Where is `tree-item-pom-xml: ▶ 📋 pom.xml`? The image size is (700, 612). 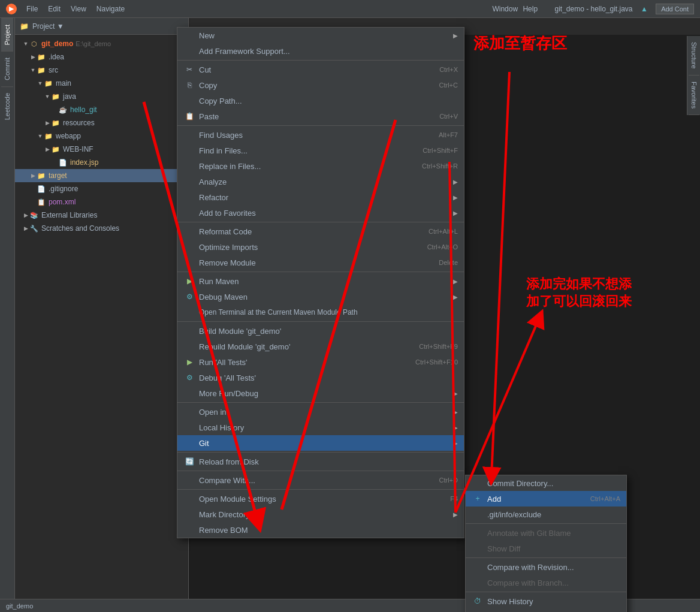 tree-item-pom-xml: ▶ 📋 pom.xml is located at coordinates (102, 202).